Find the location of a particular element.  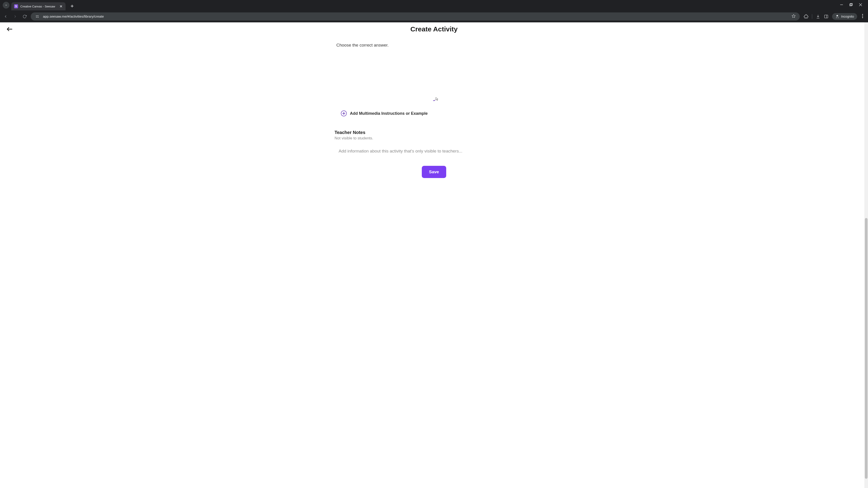

address-bar: app.seesaw.me/#/activities/library/creat… is located at coordinates (415, 17).